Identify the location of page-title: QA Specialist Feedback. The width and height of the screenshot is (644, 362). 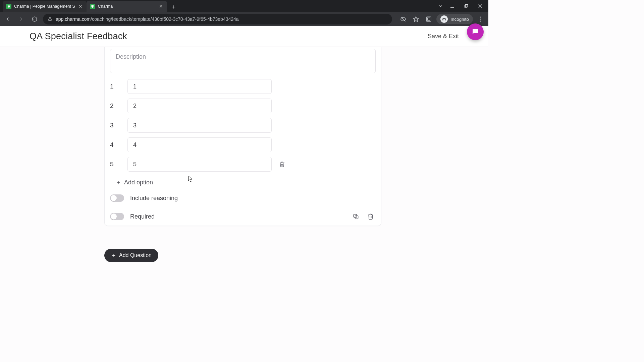
(78, 36).